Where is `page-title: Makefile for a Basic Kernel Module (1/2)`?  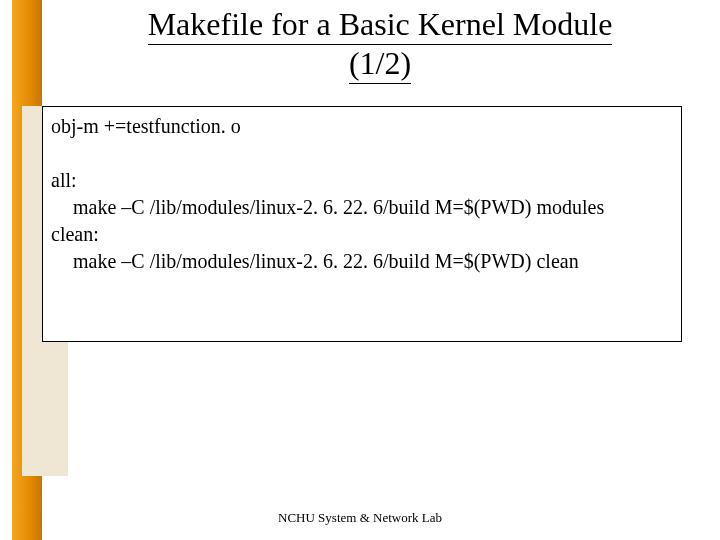
page-title: Makefile for a Basic Kernel Module (1/2) is located at coordinates (380, 45).